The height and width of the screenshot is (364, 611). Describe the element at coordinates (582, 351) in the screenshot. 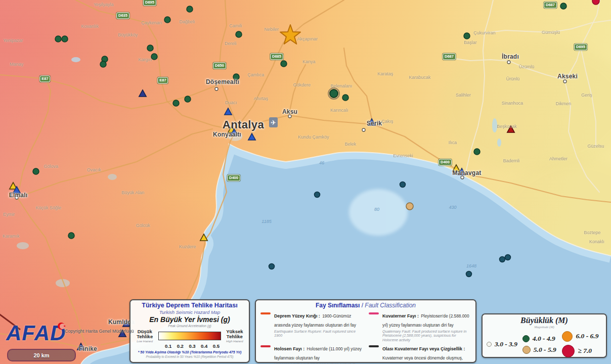

I see `magnitude-class-7: ≥ 7.0` at that location.